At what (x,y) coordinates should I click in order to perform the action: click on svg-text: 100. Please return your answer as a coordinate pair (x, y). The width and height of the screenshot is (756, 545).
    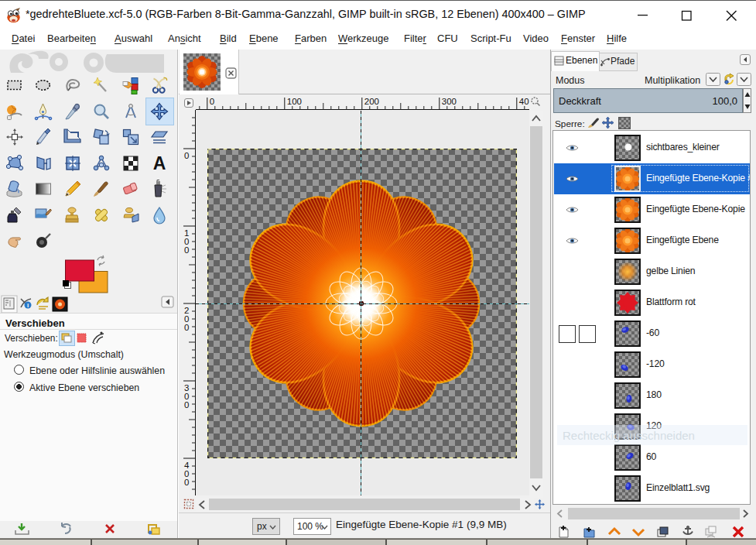
    Looking at the image, I should click on (294, 101).